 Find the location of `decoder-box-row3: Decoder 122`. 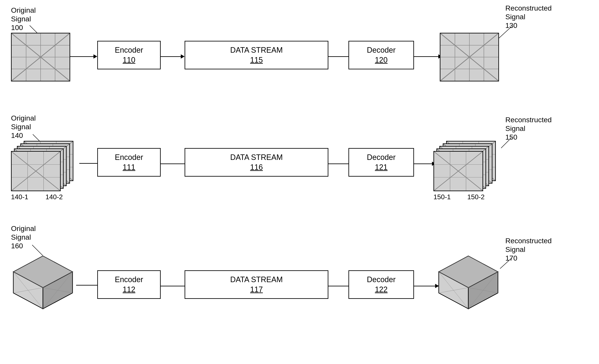

decoder-box-row3: Decoder 122 is located at coordinates (381, 284).